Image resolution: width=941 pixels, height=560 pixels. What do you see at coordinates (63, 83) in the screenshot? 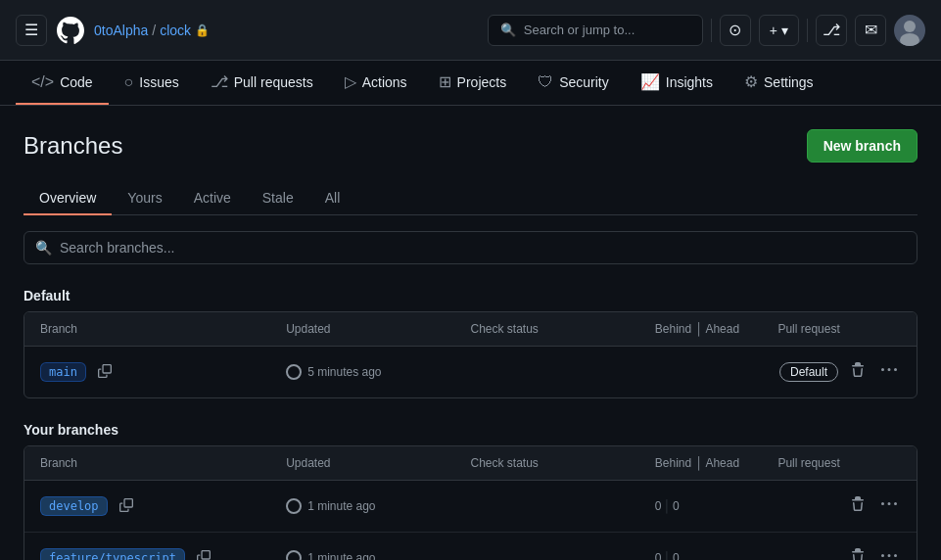
I see `nav-item-code: </> Code` at bounding box center [63, 83].